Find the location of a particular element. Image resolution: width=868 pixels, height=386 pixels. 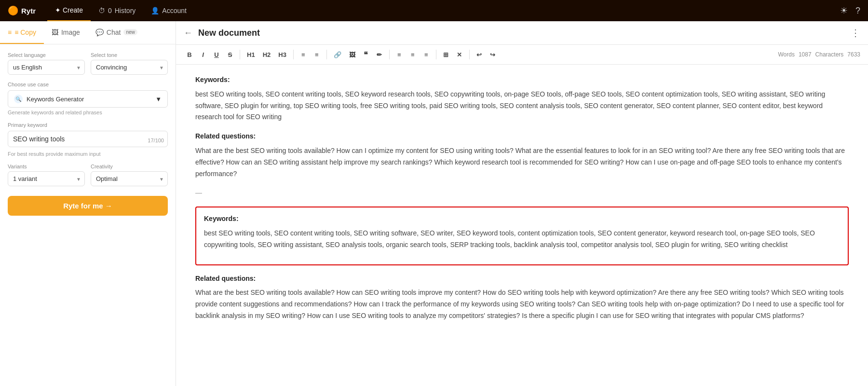

use-case-section: Choose use case 🔍 Keywords Generator ▼ G… is located at coordinates (88, 98).